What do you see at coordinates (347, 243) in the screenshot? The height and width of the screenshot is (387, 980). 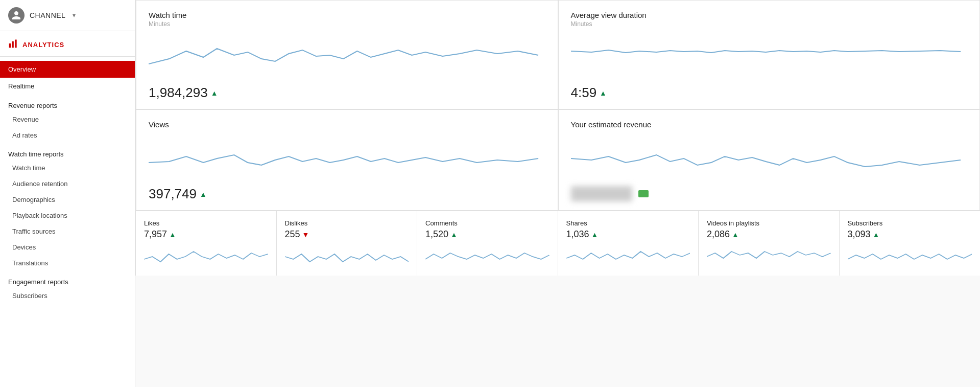 I see `stat-dislikes: Dislikes 255 ▼` at bounding box center [347, 243].